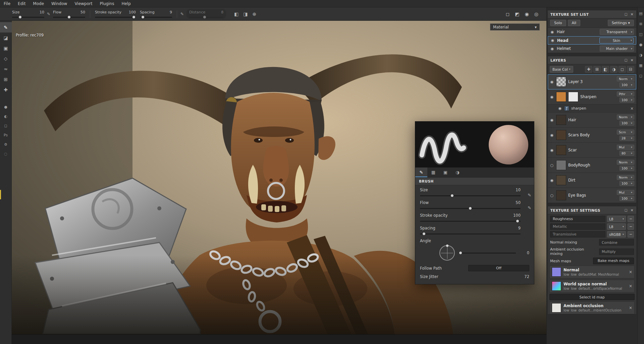 This screenshot has width=644, height=344. Describe the element at coordinates (641, 76) in the screenshot. I see `properties-panel-icon: ◻` at that location.